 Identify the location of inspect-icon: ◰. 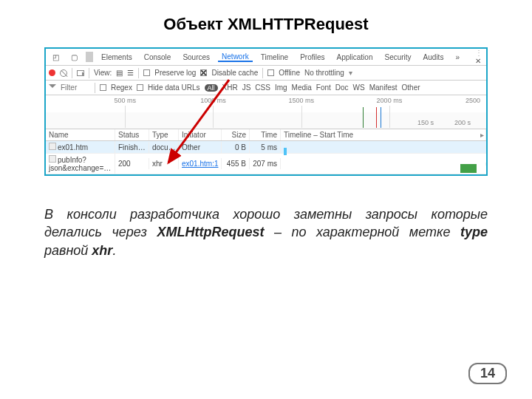
(56, 58).